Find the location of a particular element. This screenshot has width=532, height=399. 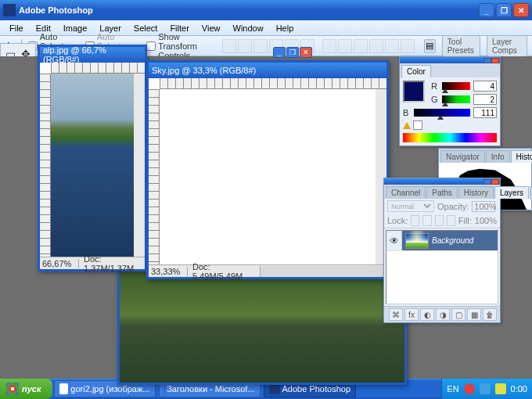

scrollbar-horizontal is located at coordinates (323, 271).